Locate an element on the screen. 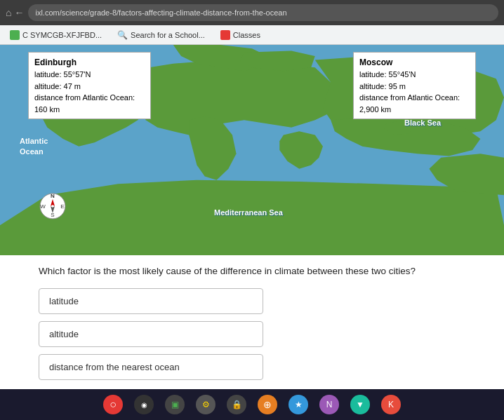 The height and width of the screenshot is (420, 504). moscow-info-box: Moscow latitude: 55°45'N altitude: 95 m … is located at coordinates (414, 86).